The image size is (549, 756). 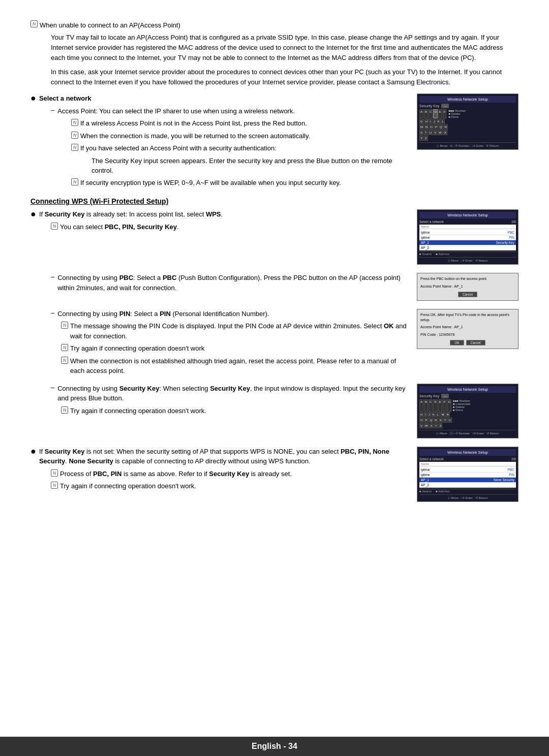 What do you see at coordinates (422, 121) in the screenshot?
I see `key-G: G` at bounding box center [422, 121].